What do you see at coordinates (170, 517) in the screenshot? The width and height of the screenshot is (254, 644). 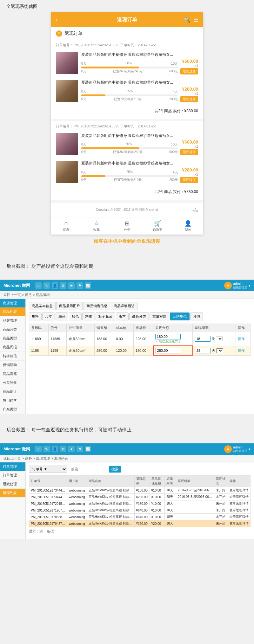 I see `r5-period: 18天` at bounding box center [170, 517].